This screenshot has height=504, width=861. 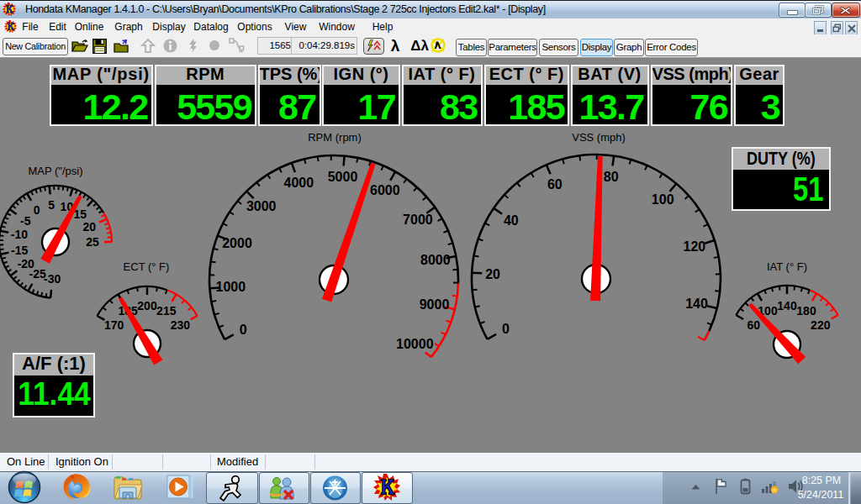 I want to click on svg-text: 8000, so click(x=436, y=260).